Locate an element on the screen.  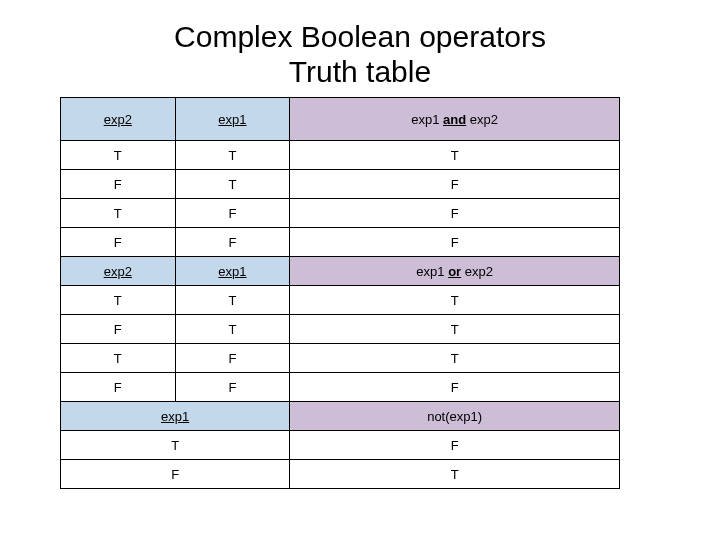
or-header-result: exp1 or exp2 is located at coordinates (455, 272).